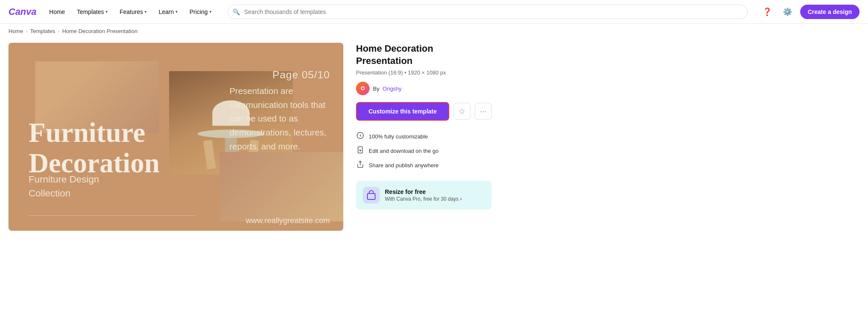 This screenshot has height=315, width=868. I want to click on feature-customizable: 100% fully customizable, so click(424, 136).